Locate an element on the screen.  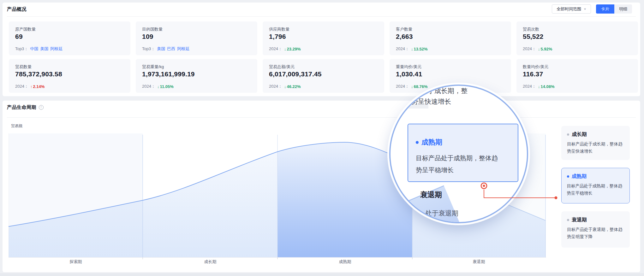
stat-label: 贸易重量/kg is located at coordinates (153, 67).